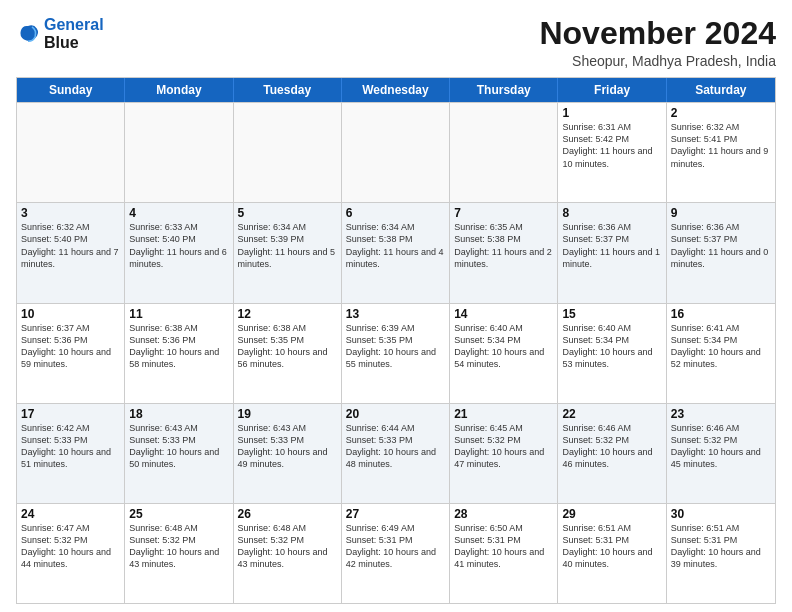 The width and height of the screenshot is (792, 612). Describe the element at coordinates (612, 90) in the screenshot. I see `weekday-header: Friday` at that location.